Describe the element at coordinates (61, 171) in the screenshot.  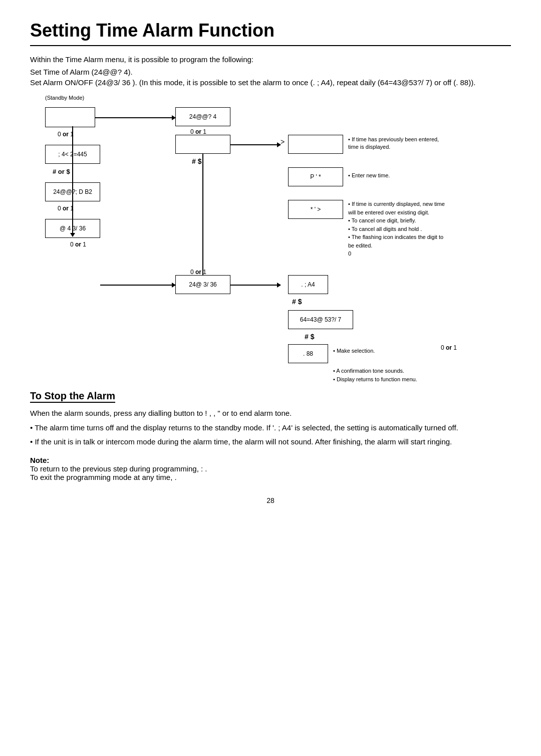
I see `label-hash-or-dollar: # or $` at that location.